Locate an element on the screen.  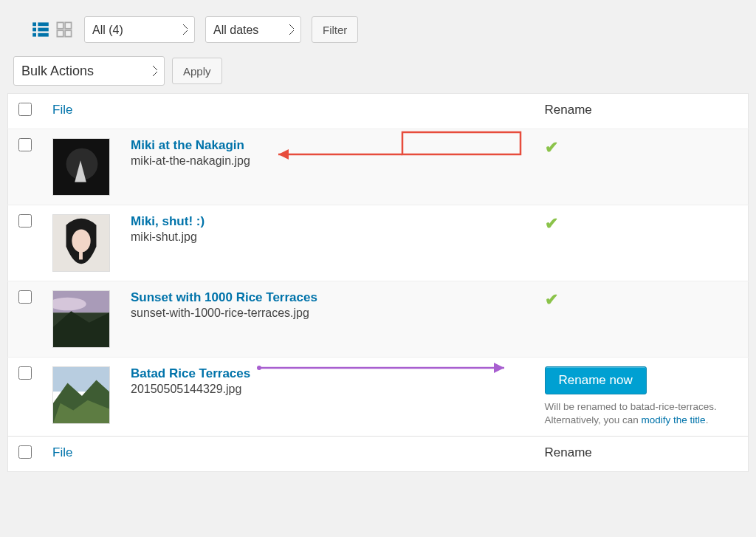
column-header-rename: Rename is located at coordinates (642, 112).